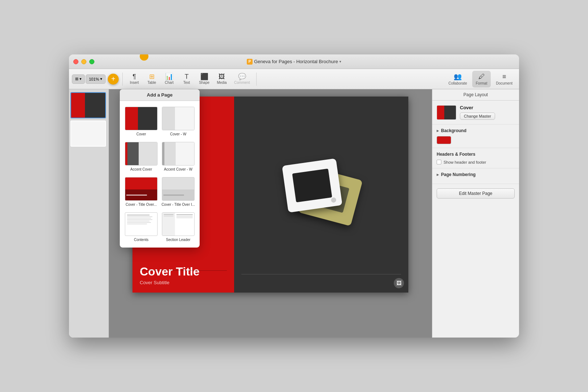 This screenshot has width=588, height=392. I want to click on add-page-popup: Add a Page Cover Cover - W, so click(160, 168).